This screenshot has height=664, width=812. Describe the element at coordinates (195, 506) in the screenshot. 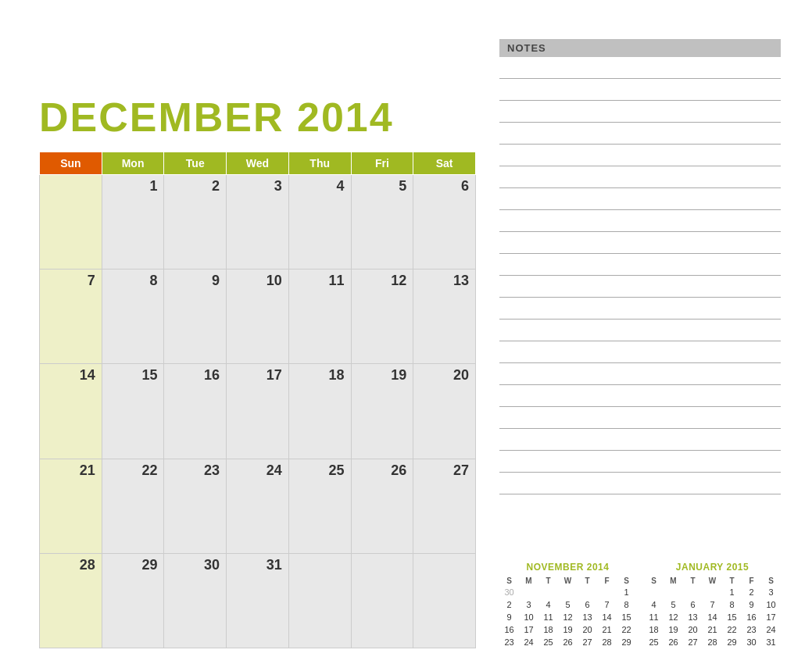

I see `calendar-cell: 23` at that location.